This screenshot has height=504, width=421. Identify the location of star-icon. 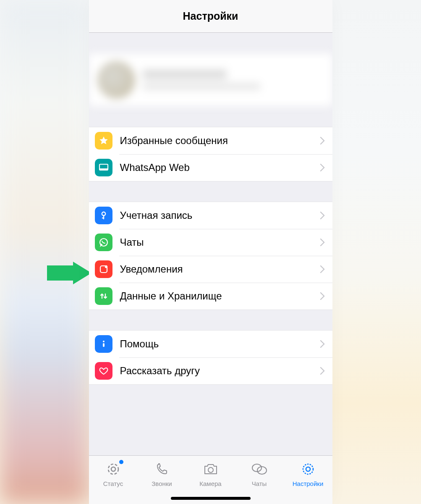
(104, 141).